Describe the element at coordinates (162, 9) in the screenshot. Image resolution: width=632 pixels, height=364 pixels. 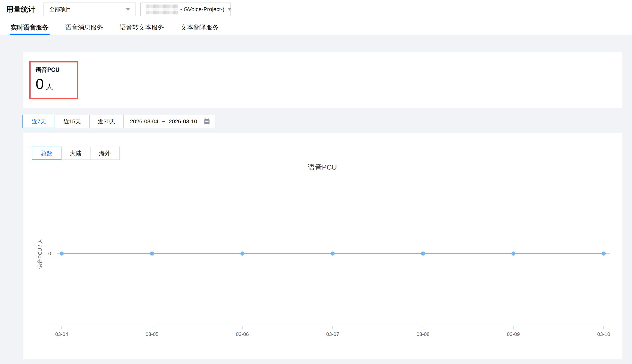
I see `redacted-app-name` at that location.